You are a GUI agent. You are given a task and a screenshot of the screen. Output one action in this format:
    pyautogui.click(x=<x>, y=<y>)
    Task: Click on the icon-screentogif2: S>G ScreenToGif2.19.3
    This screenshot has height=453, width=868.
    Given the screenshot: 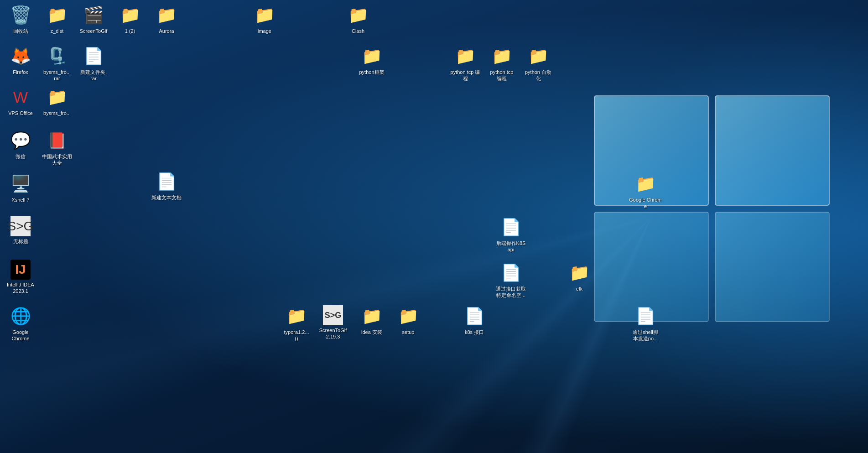 What is the action you would take?
    pyautogui.click(x=333, y=323)
    